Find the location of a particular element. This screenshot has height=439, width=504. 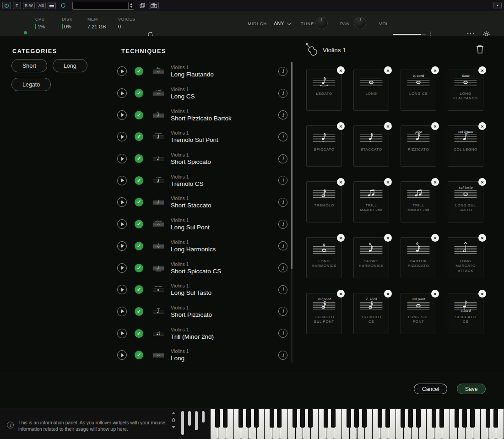

copy-icon is located at coordinates (142, 5).